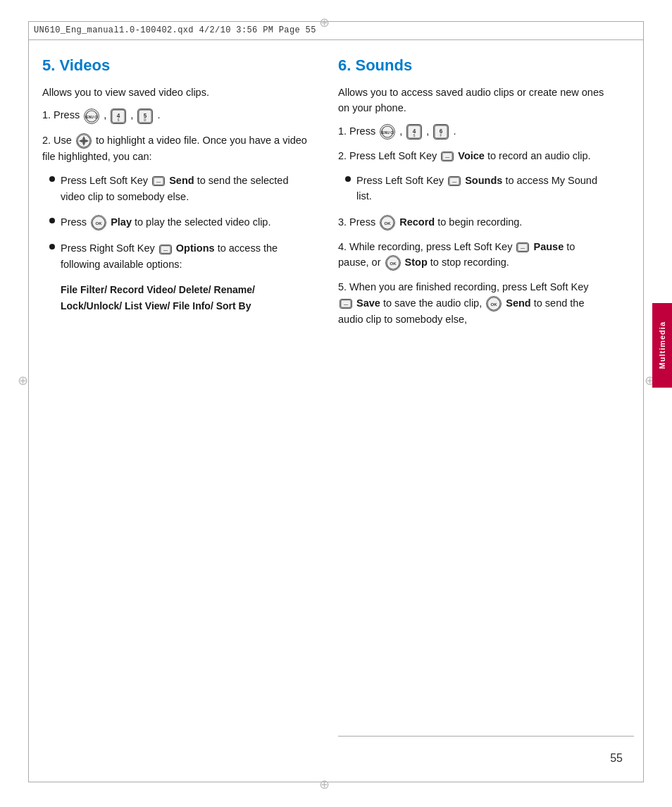 The image size is (672, 807). I want to click on page-number: 55, so click(616, 758).